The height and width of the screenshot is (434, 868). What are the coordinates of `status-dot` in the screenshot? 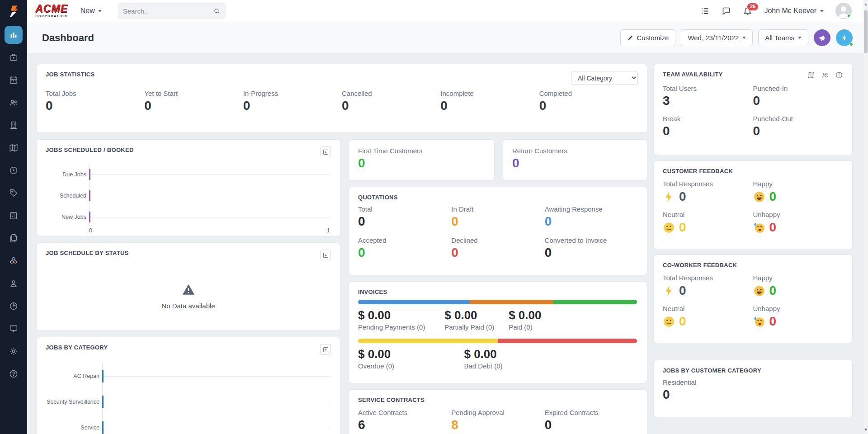 It's located at (851, 44).